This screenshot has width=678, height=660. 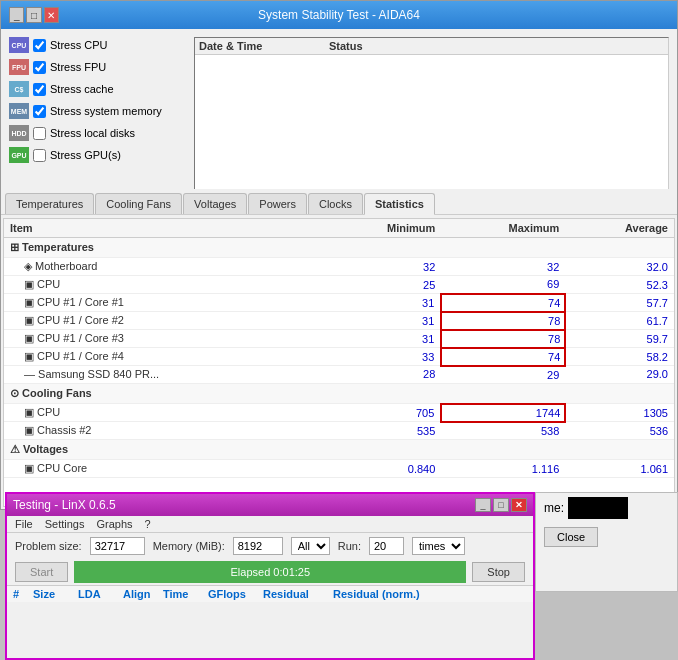 I want to click on close-button: ✕, so click(x=52, y=15).